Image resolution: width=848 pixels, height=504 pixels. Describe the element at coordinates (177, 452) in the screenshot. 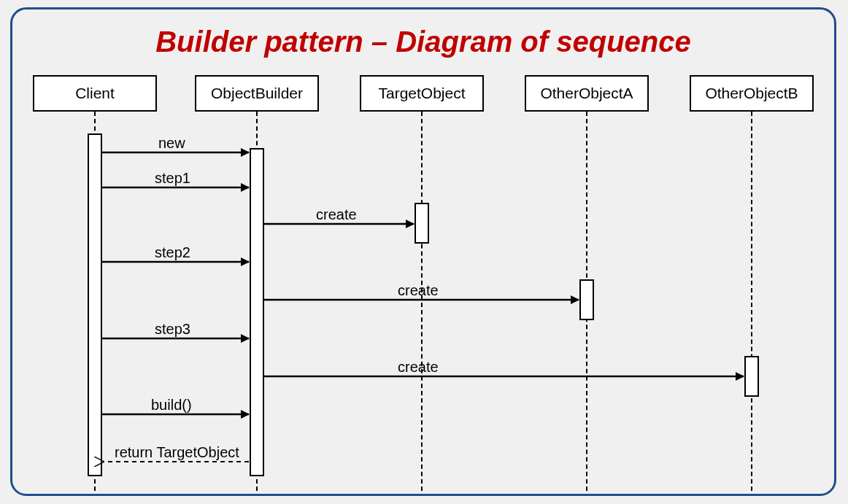

I see `label-return: return TargetObject` at that location.